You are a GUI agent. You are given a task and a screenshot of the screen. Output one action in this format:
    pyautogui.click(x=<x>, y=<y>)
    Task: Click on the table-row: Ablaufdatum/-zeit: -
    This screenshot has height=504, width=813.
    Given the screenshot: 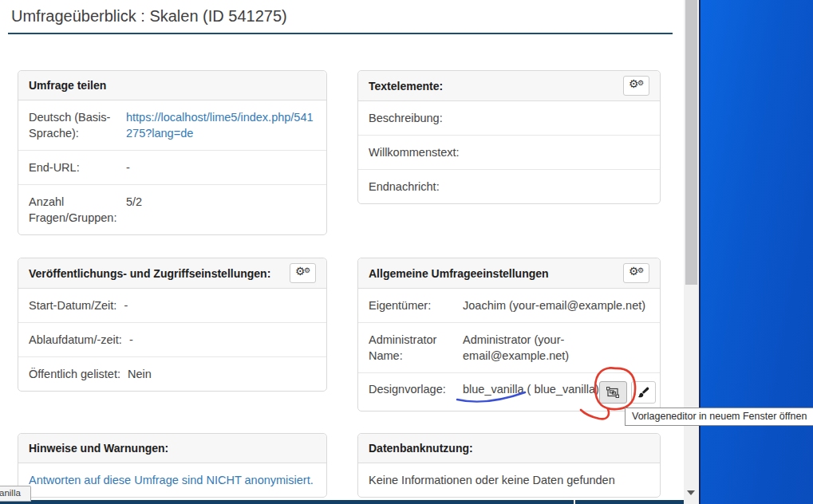 What is the action you would take?
    pyautogui.click(x=172, y=340)
    